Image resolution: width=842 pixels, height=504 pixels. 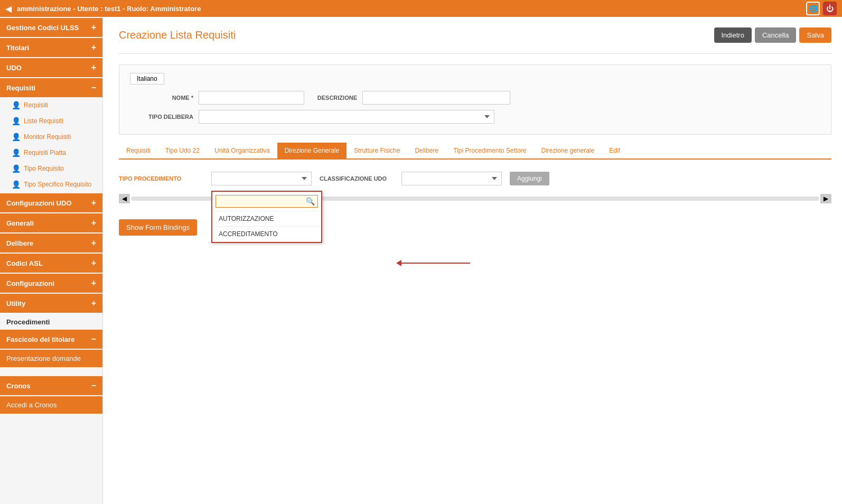 What do you see at coordinates (261, 179) in the screenshot?
I see `tipo-procedimento-select` at bounding box center [261, 179].